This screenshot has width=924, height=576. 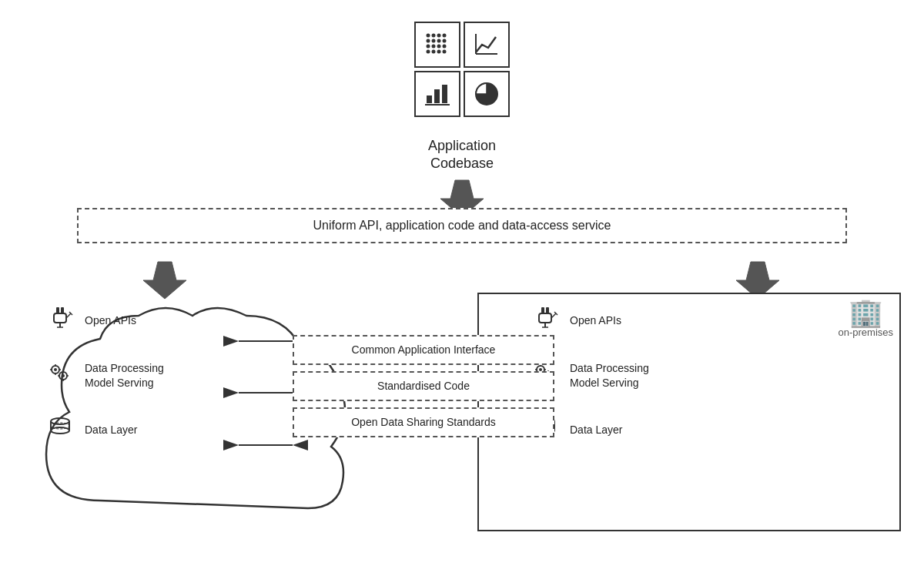 I want to click on cloud-openapis-label: Open APIs, so click(x=111, y=320).